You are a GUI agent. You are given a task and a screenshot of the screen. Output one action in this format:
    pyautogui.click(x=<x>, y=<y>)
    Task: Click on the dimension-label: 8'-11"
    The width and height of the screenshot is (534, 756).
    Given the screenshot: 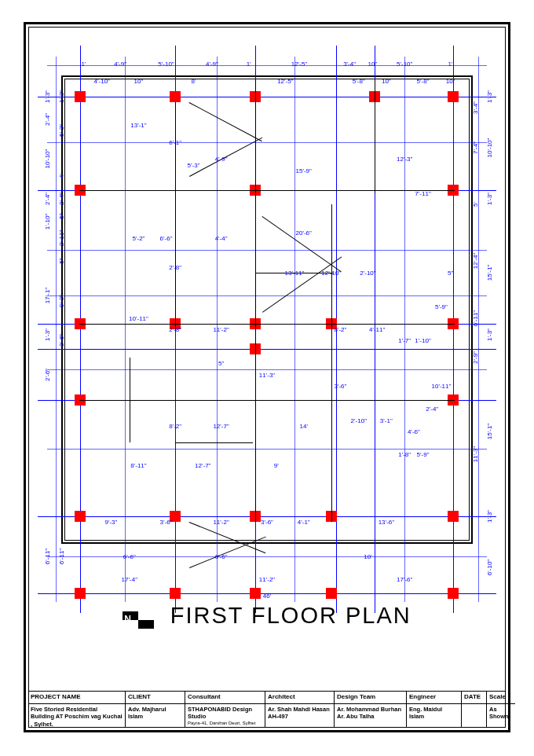 What is the action you would take?
    pyautogui.click(x=138, y=465)
    